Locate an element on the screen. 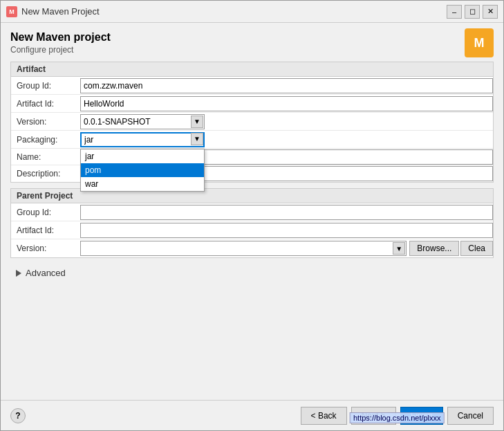 The width and height of the screenshot is (504, 431). packaging-dropdown-arrow: ▼ is located at coordinates (197, 139).